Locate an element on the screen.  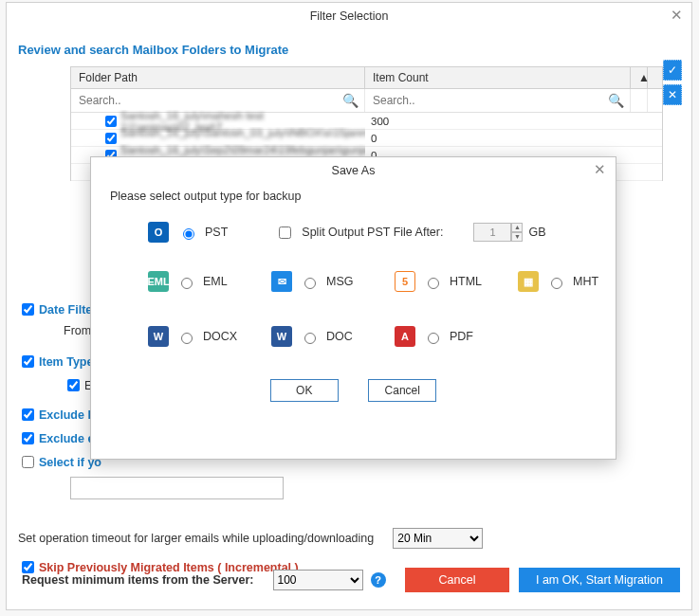
request-min-label: Request minimum items from the Server: is located at coordinates (138, 580).